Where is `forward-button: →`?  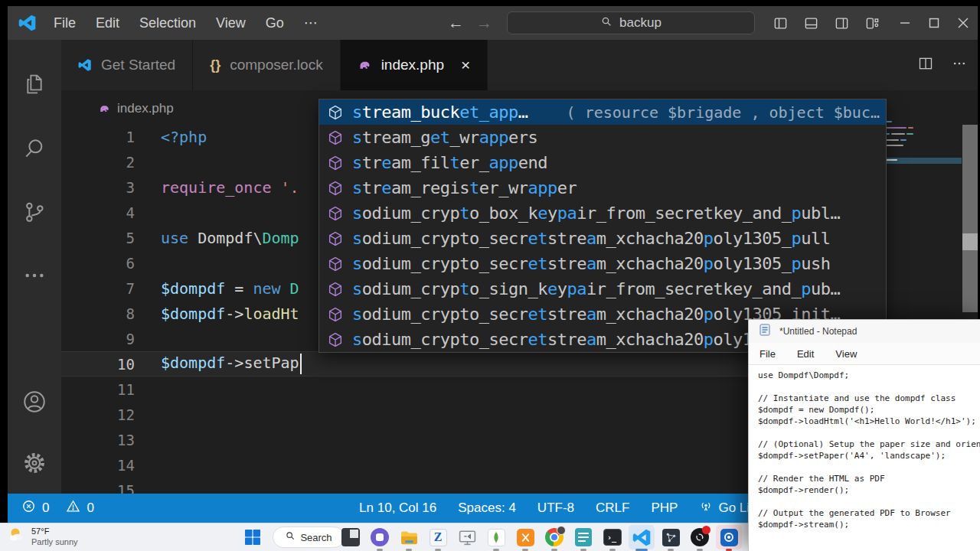 forward-button: → is located at coordinates (484, 23).